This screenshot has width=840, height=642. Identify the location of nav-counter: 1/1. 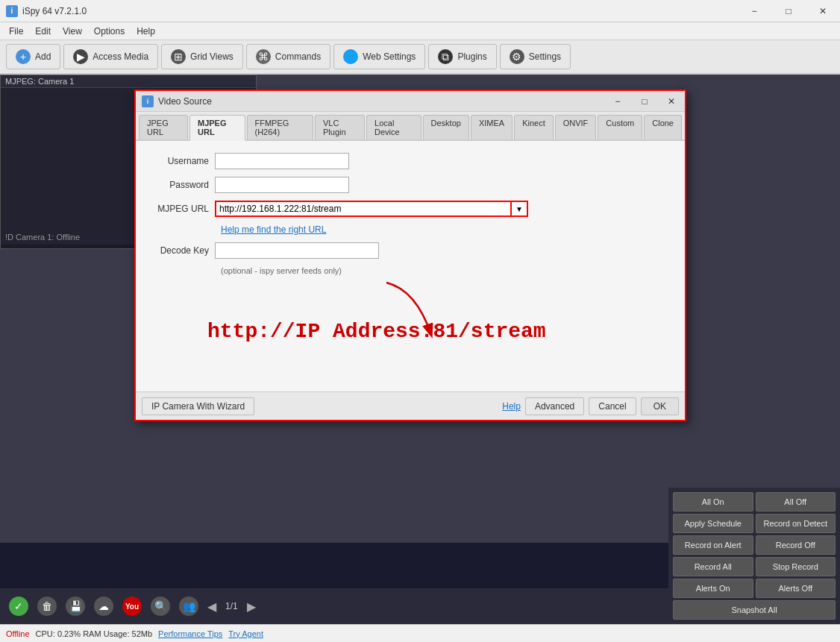
(231, 606).